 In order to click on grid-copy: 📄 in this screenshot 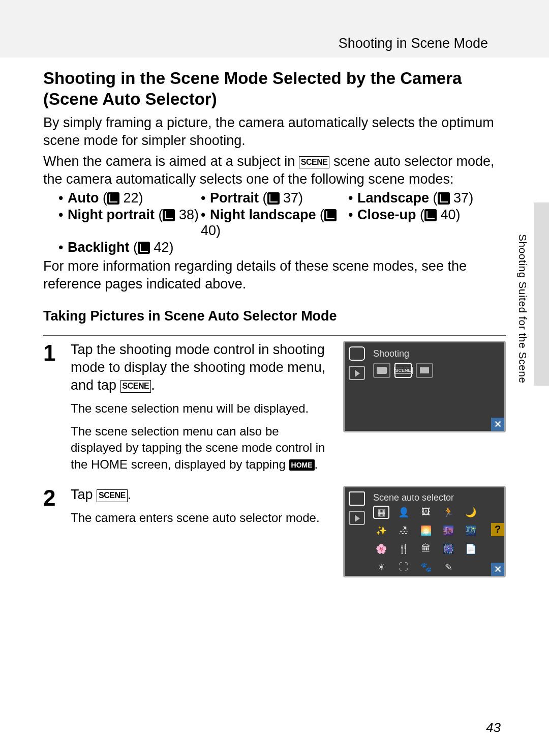, I will do `click(471, 549)`.